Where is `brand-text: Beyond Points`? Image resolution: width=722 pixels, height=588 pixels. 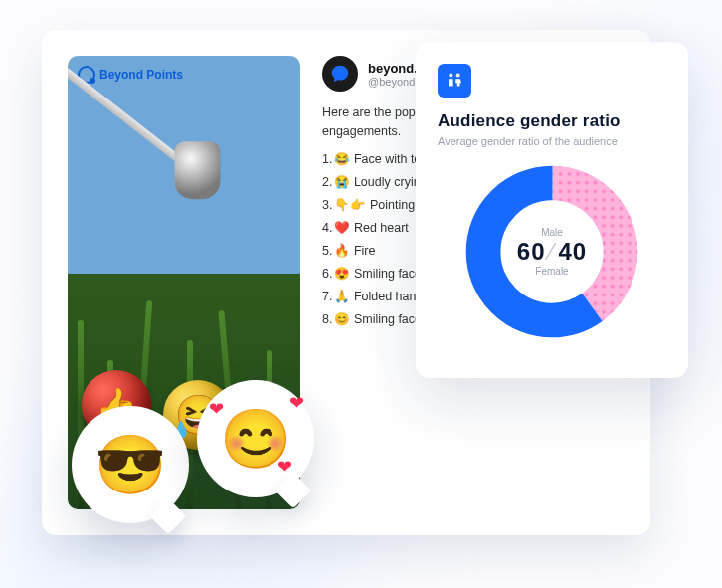 brand-text: Beyond Points is located at coordinates (141, 75).